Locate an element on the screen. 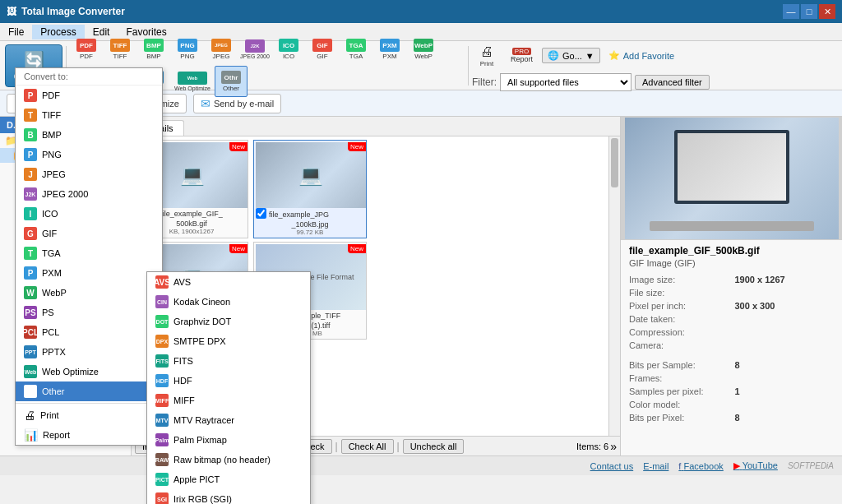  other-submenu-panel: AVS AVS CIN Kodak Cineon DOT Graphviz DO… is located at coordinates (229, 388).